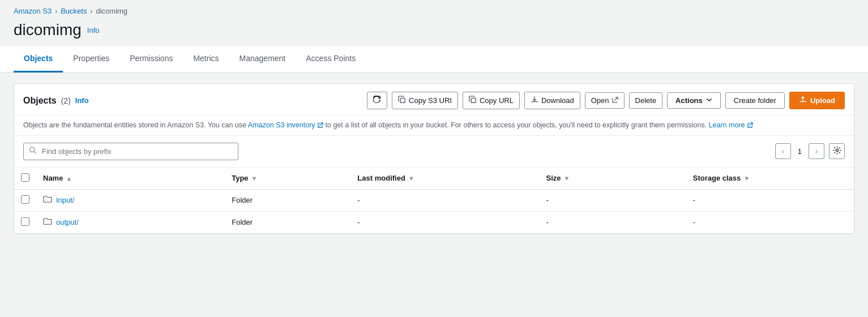 The height and width of the screenshot is (317, 868). What do you see at coordinates (191, 101) in the screenshot?
I see `objects-title-group: Objects (2) Info` at bounding box center [191, 101].